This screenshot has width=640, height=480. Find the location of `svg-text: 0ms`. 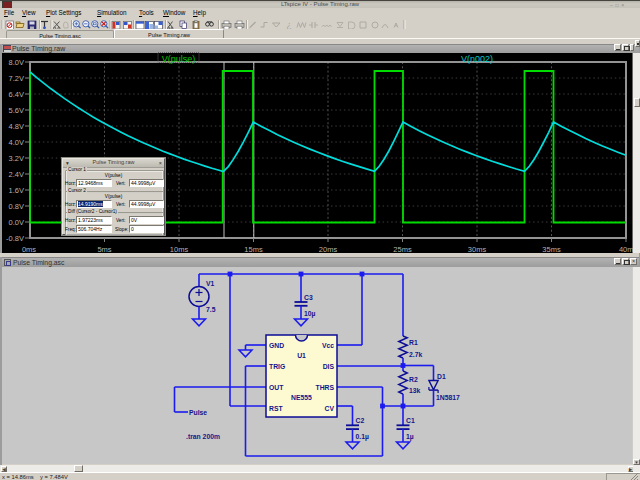

svg-text: 0ms is located at coordinates (29, 250).